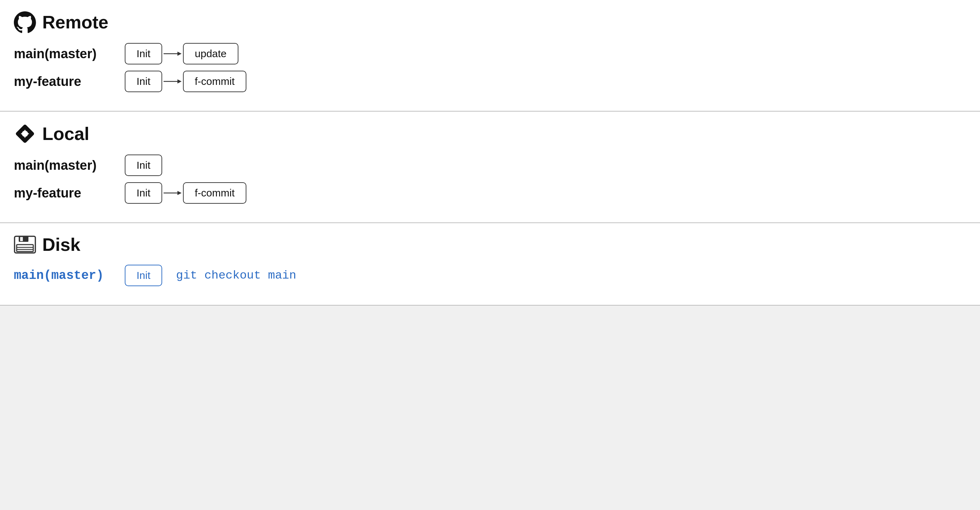 This screenshot has width=980, height=510. I want to click on local-feature-commit-init: Init, so click(143, 193).